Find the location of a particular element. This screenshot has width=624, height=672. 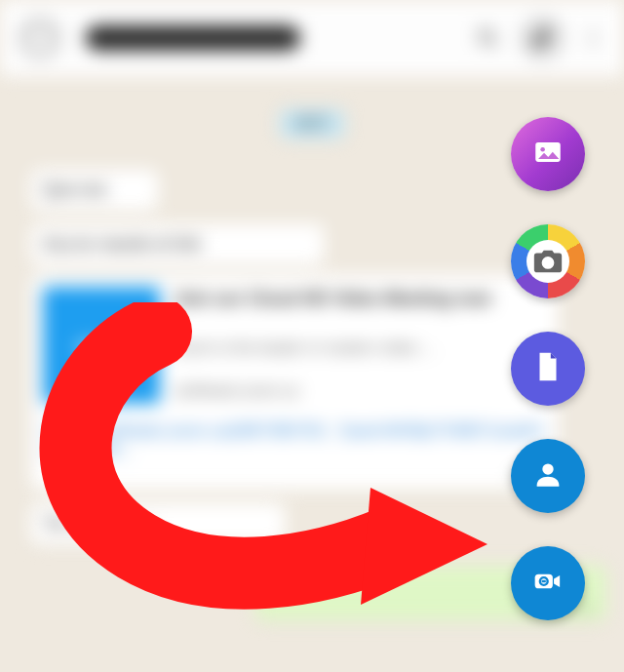

kebab-menu-icon is located at coordinates (593, 38).